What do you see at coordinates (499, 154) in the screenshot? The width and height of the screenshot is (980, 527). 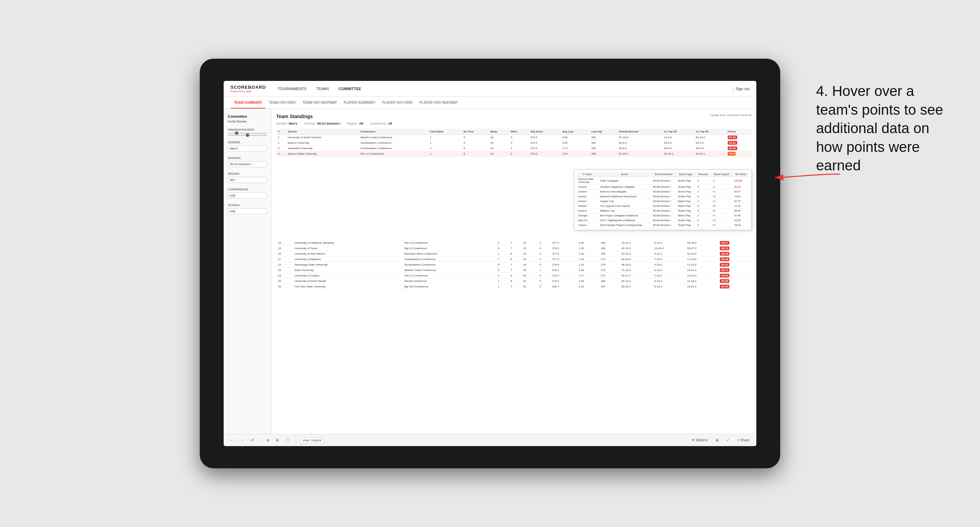 I see `cell-bnds: 19` at bounding box center [499, 154].